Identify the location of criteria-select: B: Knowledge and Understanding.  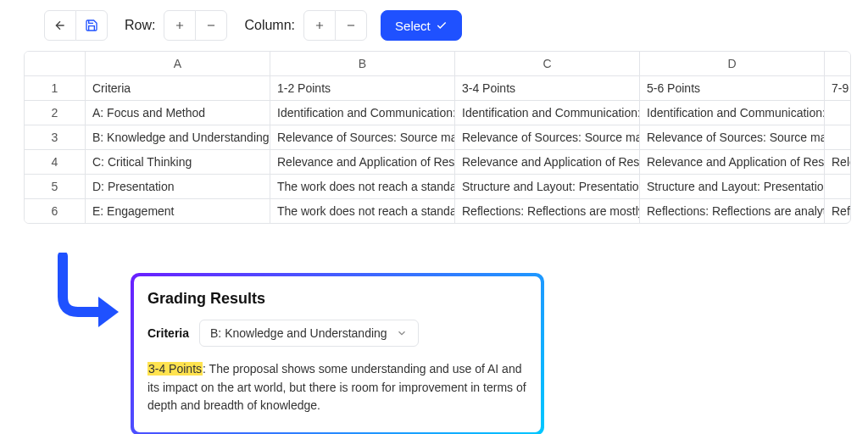
(309, 333).